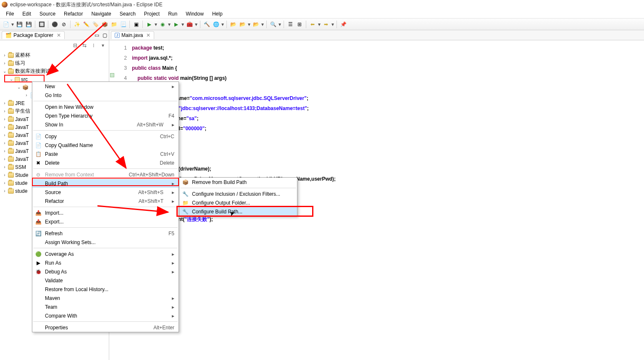  I want to click on package-explorer-tab: 🗂️ Package Explorer ✕, so click(33, 35).